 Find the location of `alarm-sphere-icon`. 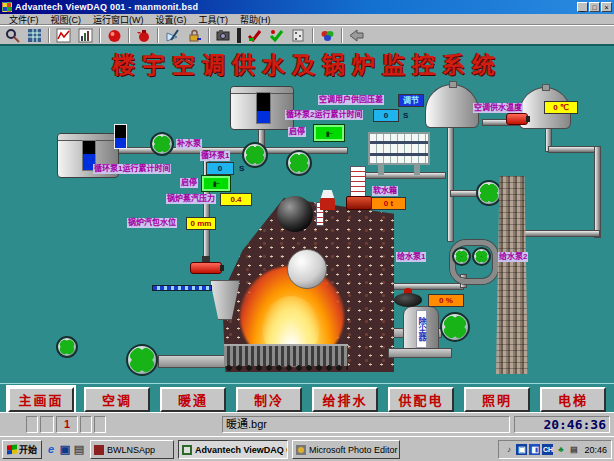

alarm-sphere-icon is located at coordinates (114, 36).